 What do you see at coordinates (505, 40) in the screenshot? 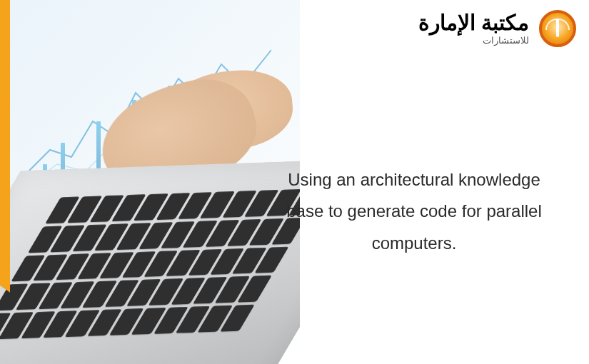
I see `brand-tagline-arabic: للاستشارات` at bounding box center [505, 40].